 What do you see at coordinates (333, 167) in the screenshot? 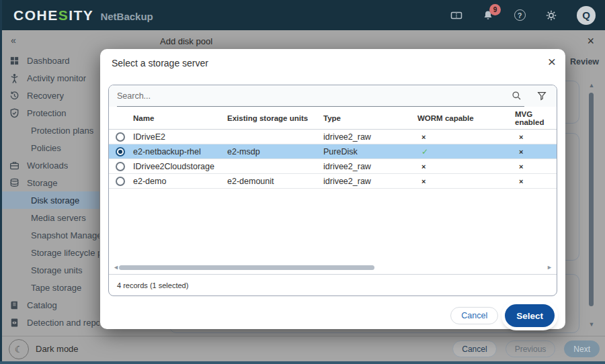
I see `table-row: IDrivee2Cloudstorage idrivee2_raw × ×` at bounding box center [333, 167].